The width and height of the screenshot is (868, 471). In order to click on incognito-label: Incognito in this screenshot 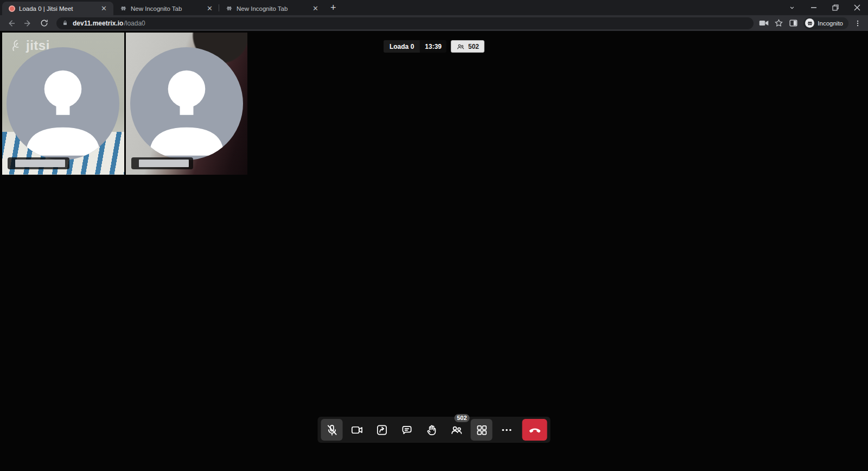, I will do `click(830, 23)`.